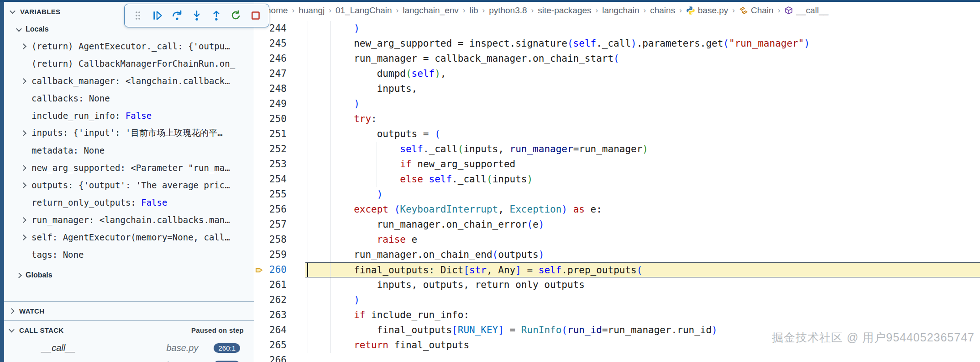 Image resolution: width=980 pixels, height=362 pixels. I want to click on line-content: dumpd(self),, so click(643, 74).